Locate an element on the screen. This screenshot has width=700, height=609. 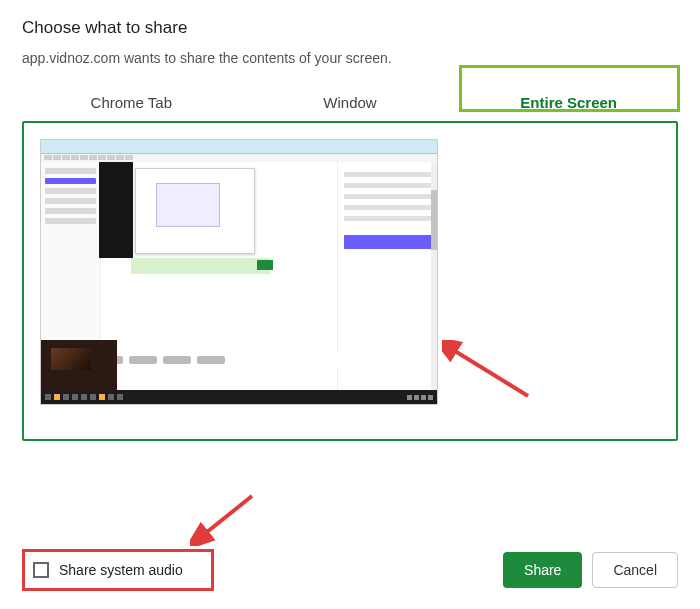
share-audio-checkbox is located at coordinates (41, 570).